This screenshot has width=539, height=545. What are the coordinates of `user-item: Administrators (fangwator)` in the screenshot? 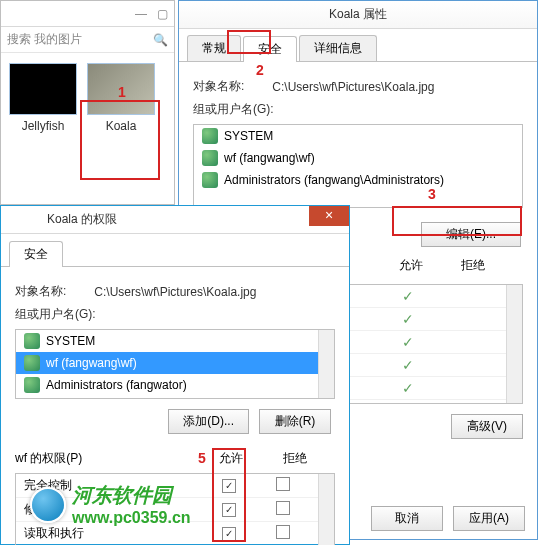 It's located at (167, 385).